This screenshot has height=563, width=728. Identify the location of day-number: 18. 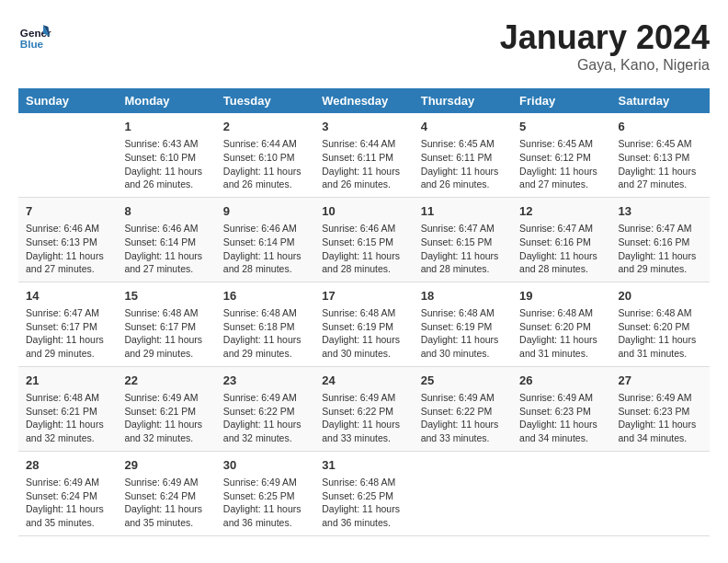
(463, 296).